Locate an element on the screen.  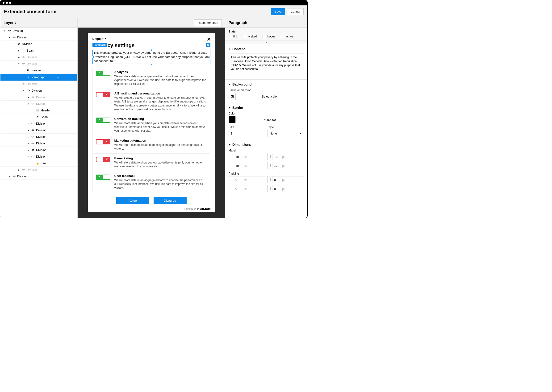
state-checkbox-link: link is located at coordinates (233, 36).